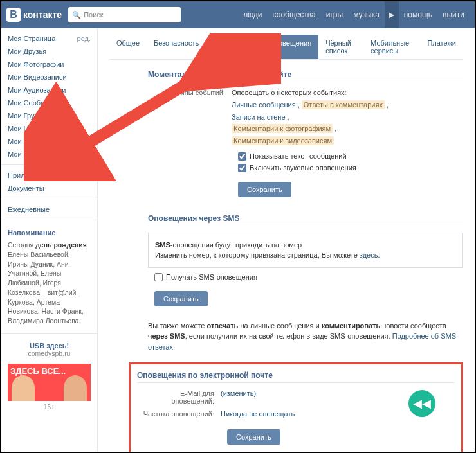  I want to click on nav-exit: выйти, so click(453, 15).